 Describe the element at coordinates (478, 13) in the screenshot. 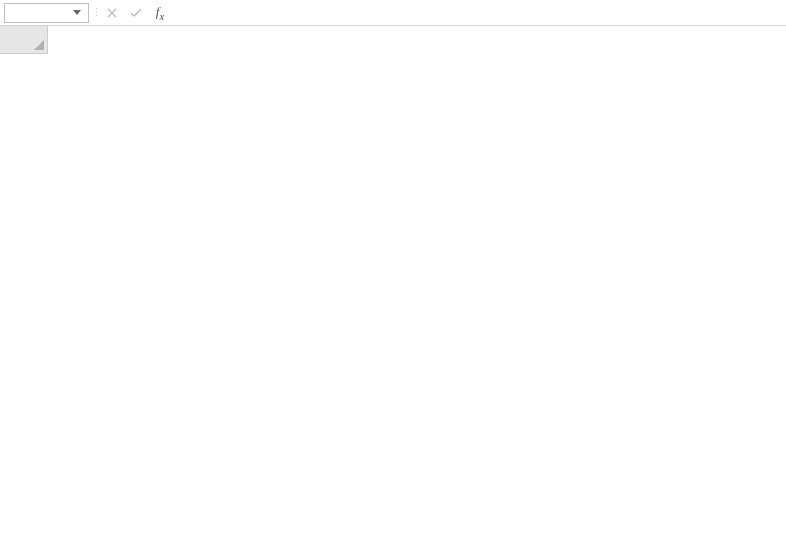

I see `formula-input` at that location.